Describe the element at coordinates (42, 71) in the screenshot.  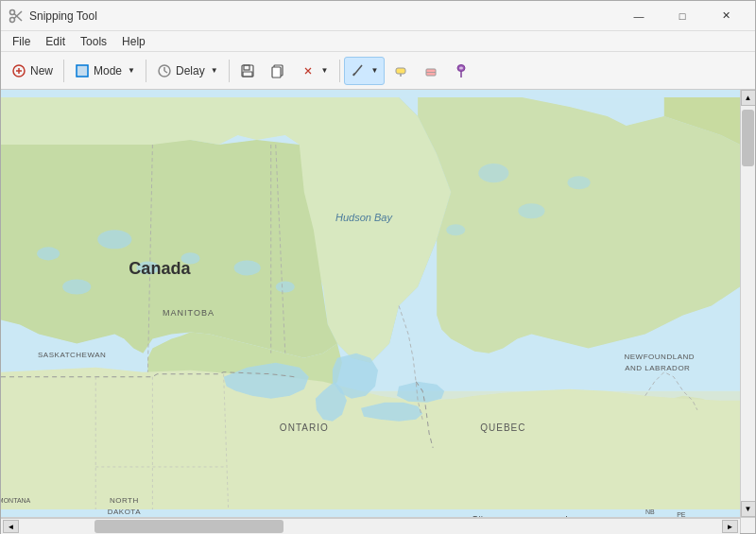
I see `new-label: New` at that location.